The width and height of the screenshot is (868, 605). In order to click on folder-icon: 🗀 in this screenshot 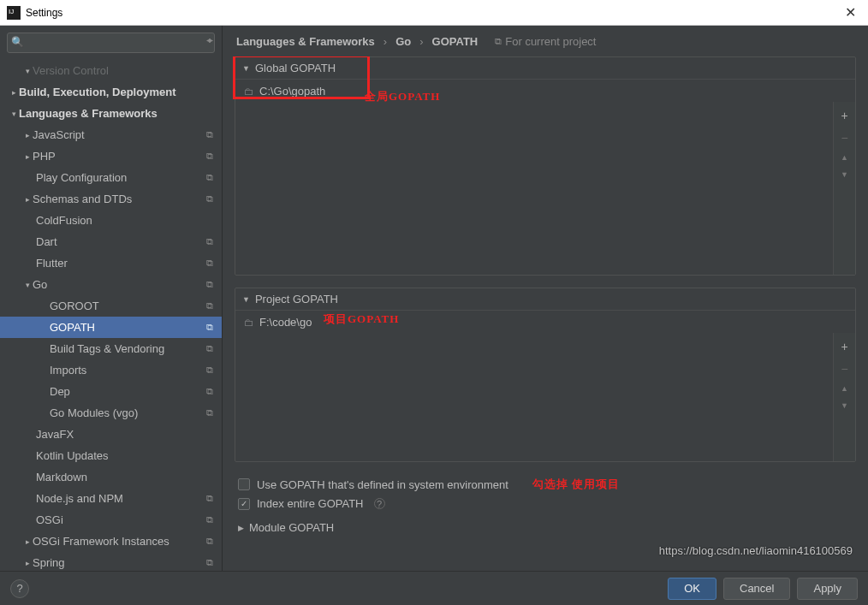, I will do `click(249, 323)`.